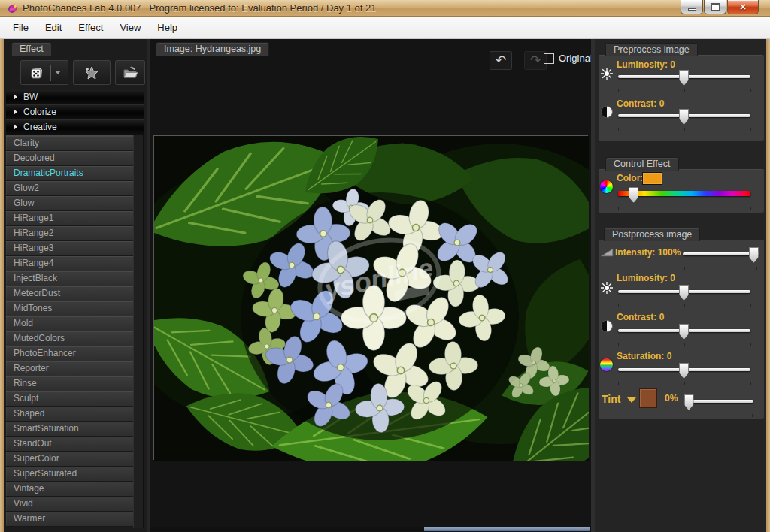 The height and width of the screenshot is (532, 770). Describe the element at coordinates (69, 309) in the screenshot. I see `effect-item: MidTones` at that location.